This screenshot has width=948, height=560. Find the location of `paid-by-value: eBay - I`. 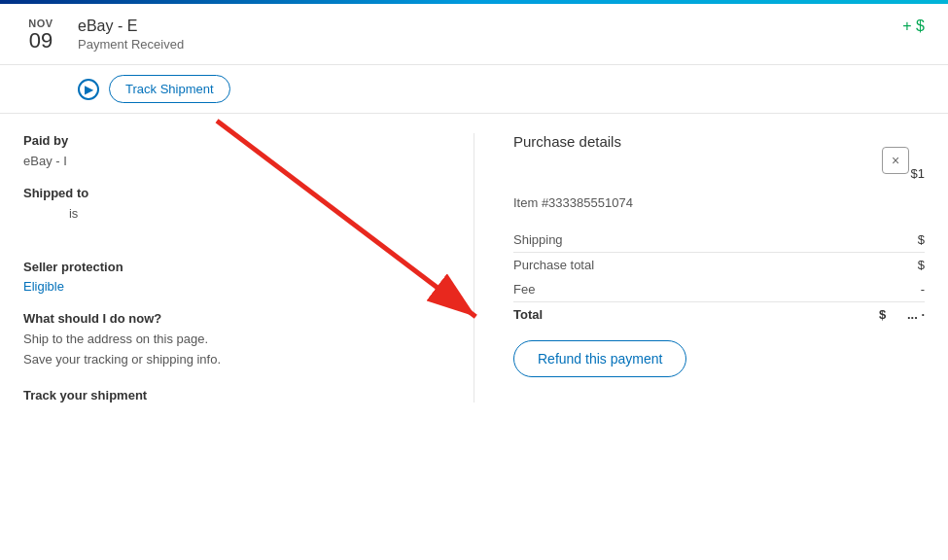

paid-by-value: eBay - I is located at coordinates (229, 161).